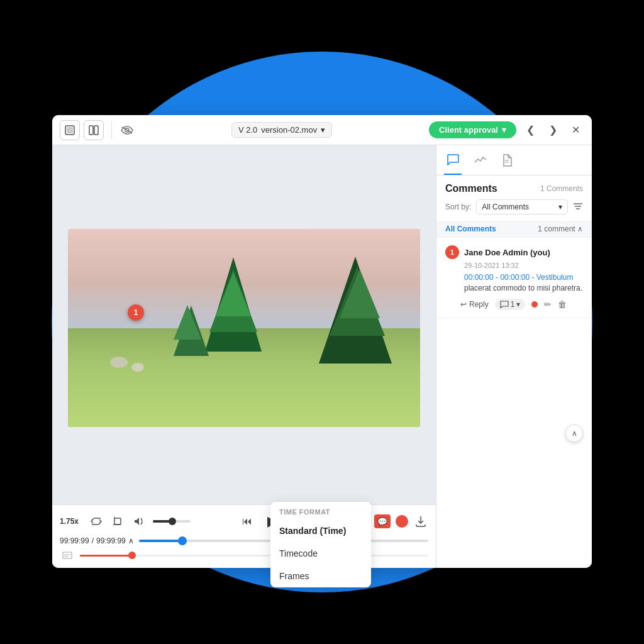 This screenshot has height=644, width=644. What do you see at coordinates (514, 252) in the screenshot?
I see `comment-header: 1 Jane Doe Admin (you)` at bounding box center [514, 252].